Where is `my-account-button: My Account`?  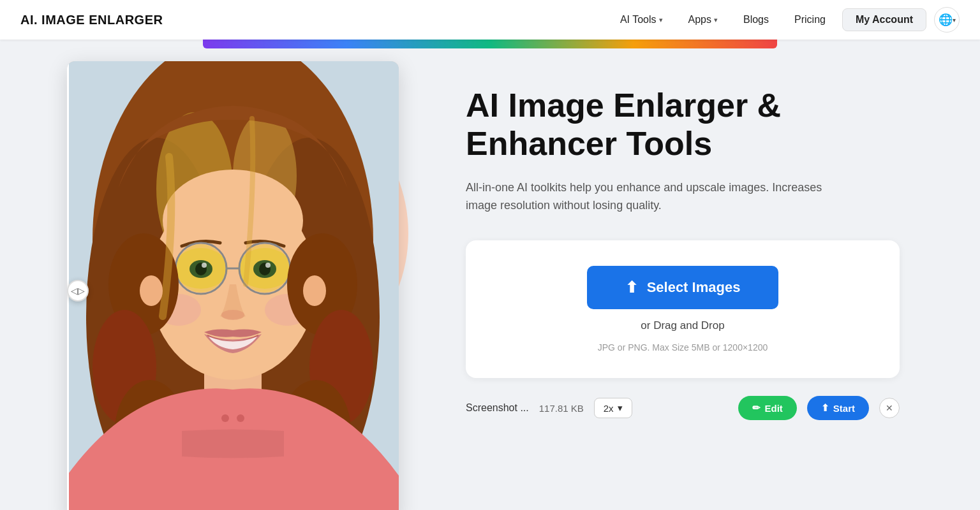 my-account-button: My Account is located at coordinates (884, 20).